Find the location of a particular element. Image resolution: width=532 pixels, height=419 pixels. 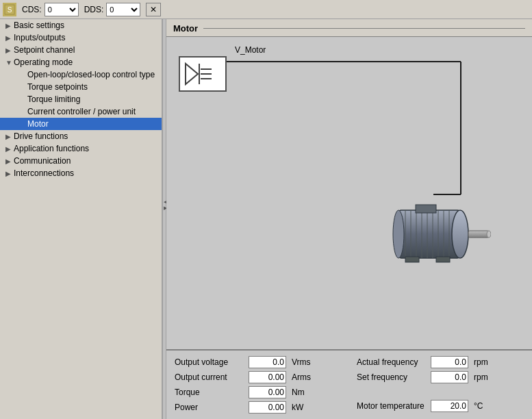

actual-frequency-unit: rpm is located at coordinates (486, 362).